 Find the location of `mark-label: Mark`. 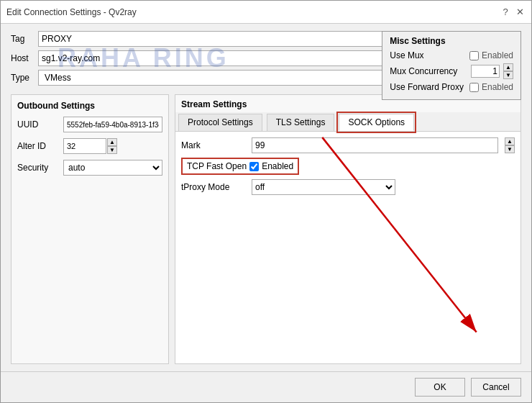

mark-label: Mark is located at coordinates (214, 145).